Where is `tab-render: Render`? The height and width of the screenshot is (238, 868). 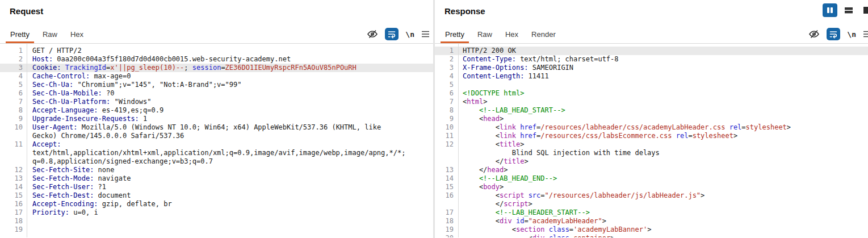 tab-render: Render is located at coordinates (544, 34).